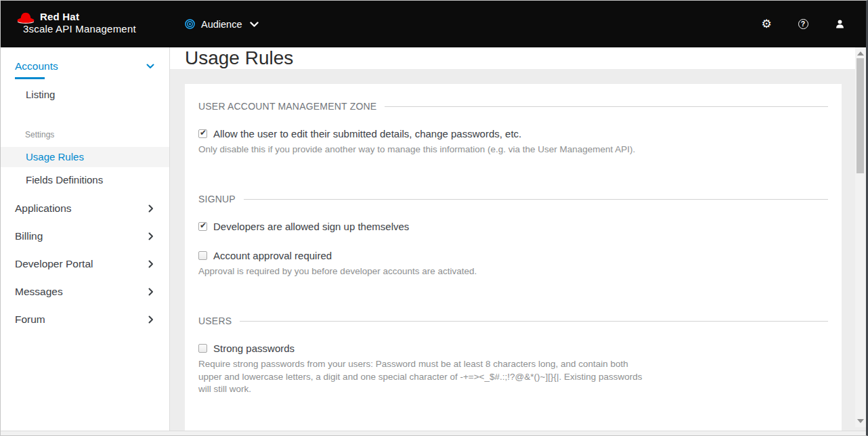 This screenshot has height=436, width=868. Describe the element at coordinates (85, 66) in the screenshot. I see `sidebar-item-accounts: Accounts` at that location.